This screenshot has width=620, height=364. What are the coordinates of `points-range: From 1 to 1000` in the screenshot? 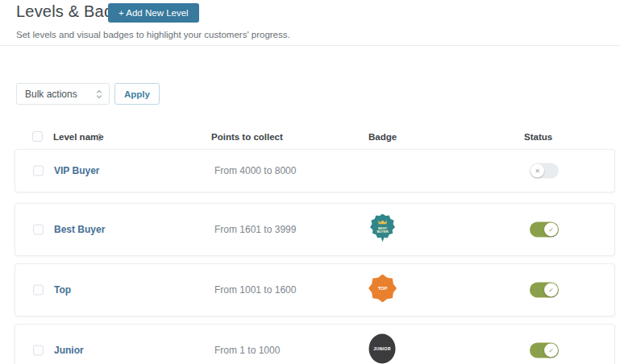 It's located at (247, 350).